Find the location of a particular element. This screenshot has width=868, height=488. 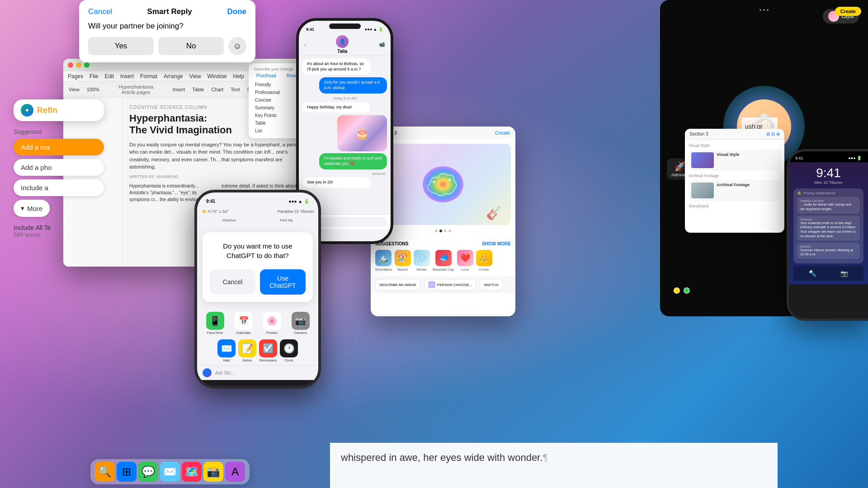

menu-file: File is located at coordinates (94, 76).